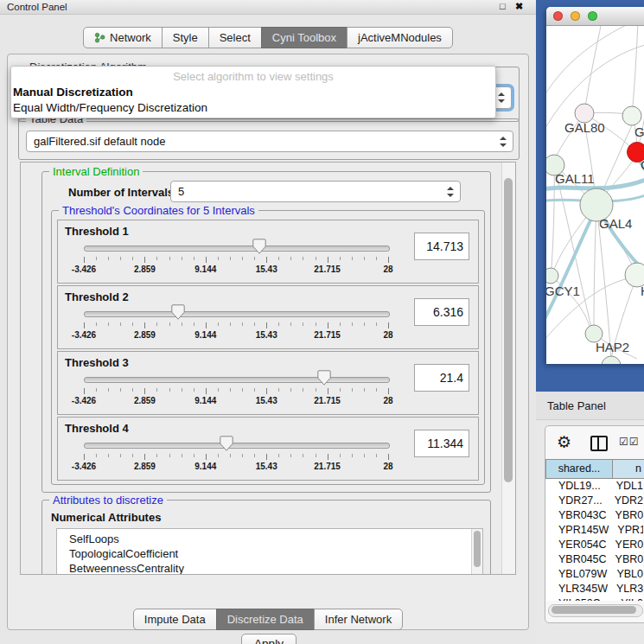  What do you see at coordinates (595, 524) in the screenshot?
I see `table-card: ⚙ ☑☑ shared... n YDL19...YDL1YDR27...YDR…` at bounding box center [595, 524].